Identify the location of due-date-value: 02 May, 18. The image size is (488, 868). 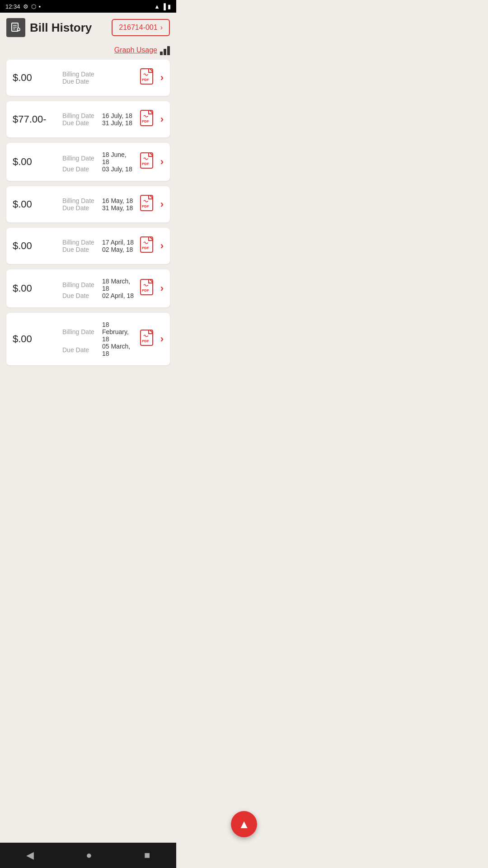
(117, 250).